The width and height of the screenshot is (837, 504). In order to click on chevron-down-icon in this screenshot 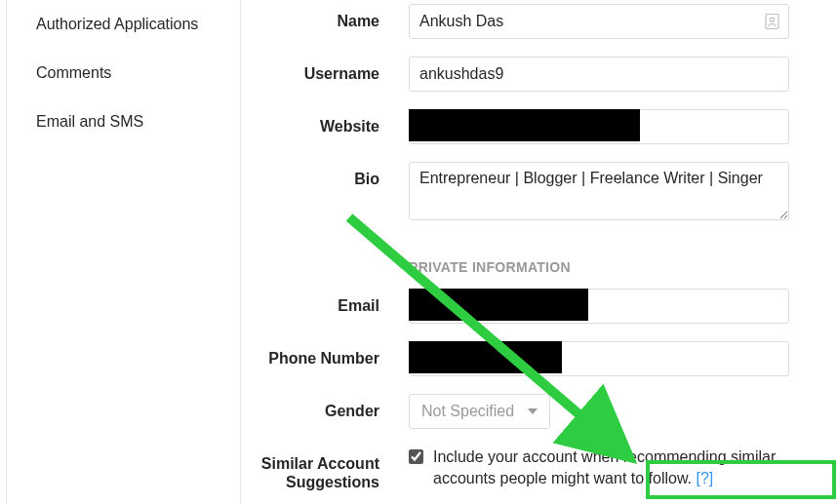, I will do `click(533, 411)`.